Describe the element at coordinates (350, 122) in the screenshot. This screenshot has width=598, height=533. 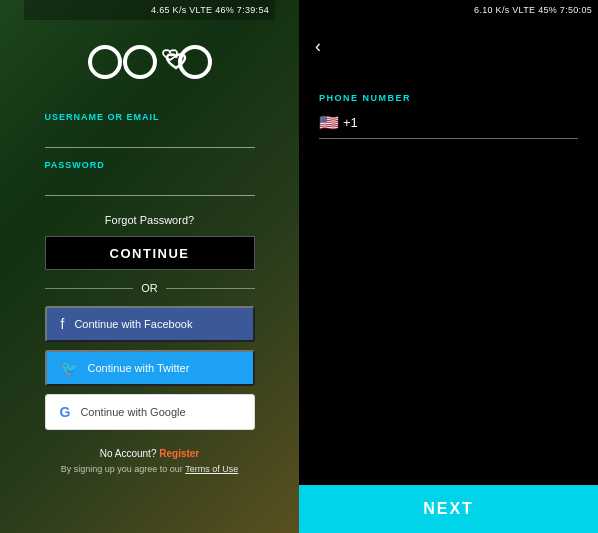
I see `country-code: +1` at that location.